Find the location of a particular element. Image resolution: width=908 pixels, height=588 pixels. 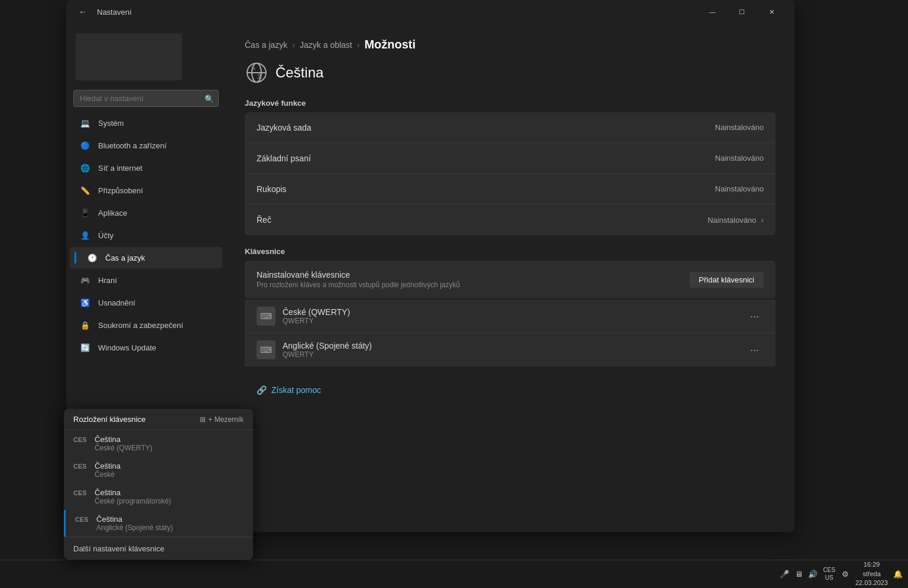

keyboard-english-name: Anglické (Spojené státy) is located at coordinates (514, 346).